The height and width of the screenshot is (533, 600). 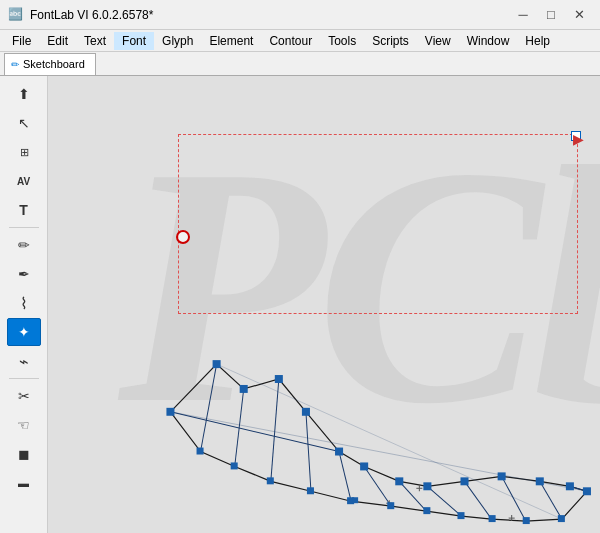 I want to click on close-button: ✕, so click(x=579, y=15).